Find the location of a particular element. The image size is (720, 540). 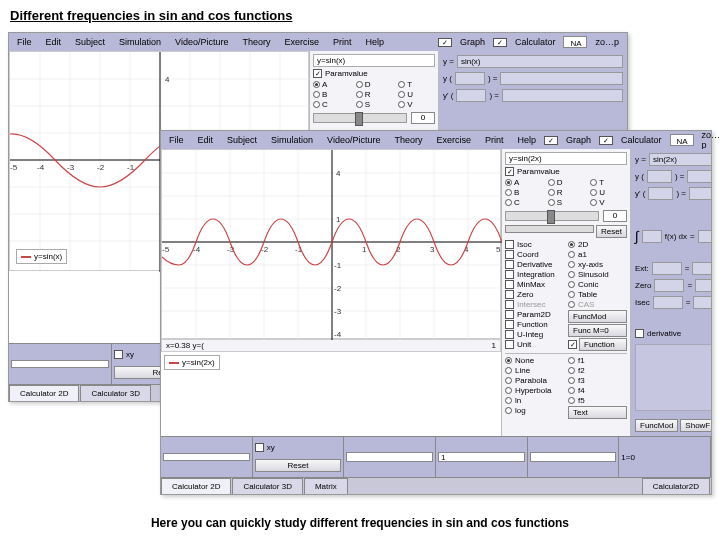

chk-zero is located at coordinates (510, 294).